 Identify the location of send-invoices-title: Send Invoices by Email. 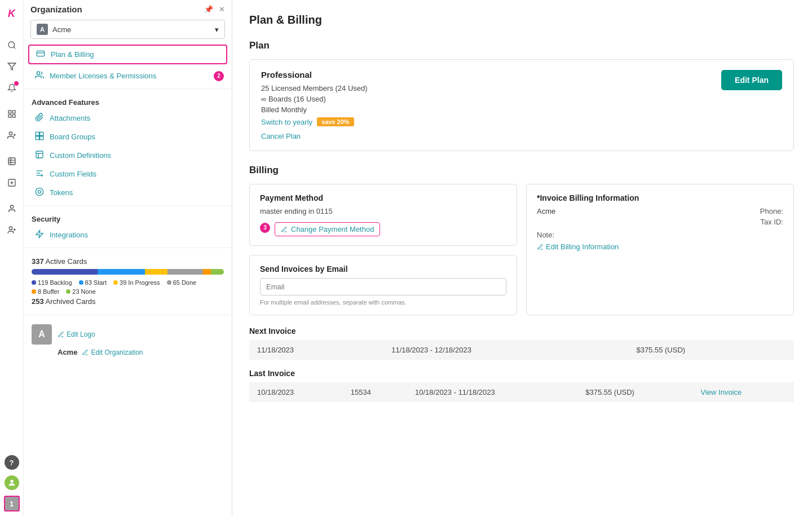
(383, 269).